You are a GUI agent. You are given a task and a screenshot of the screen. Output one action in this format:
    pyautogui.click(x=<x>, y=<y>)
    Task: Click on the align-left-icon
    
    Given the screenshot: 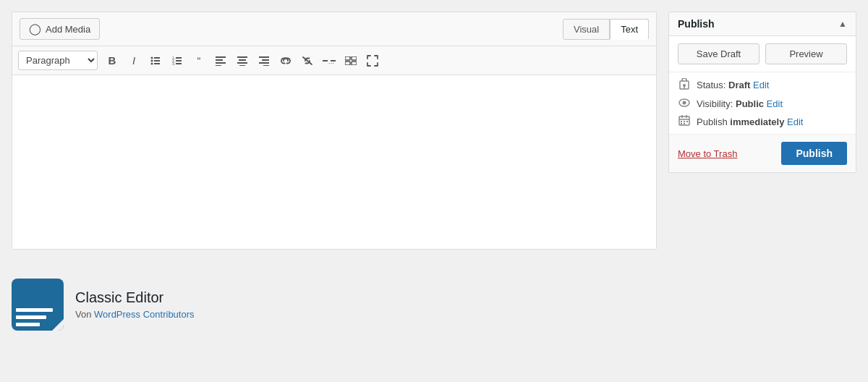 What is the action you would take?
    pyautogui.click(x=221, y=61)
    